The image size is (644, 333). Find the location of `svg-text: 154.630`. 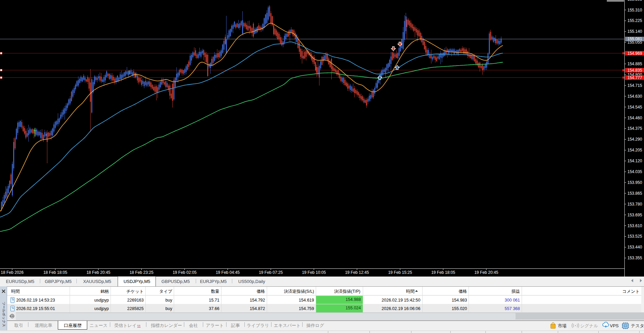

svg-text: 154.630 is located at coordinates (635, 96).